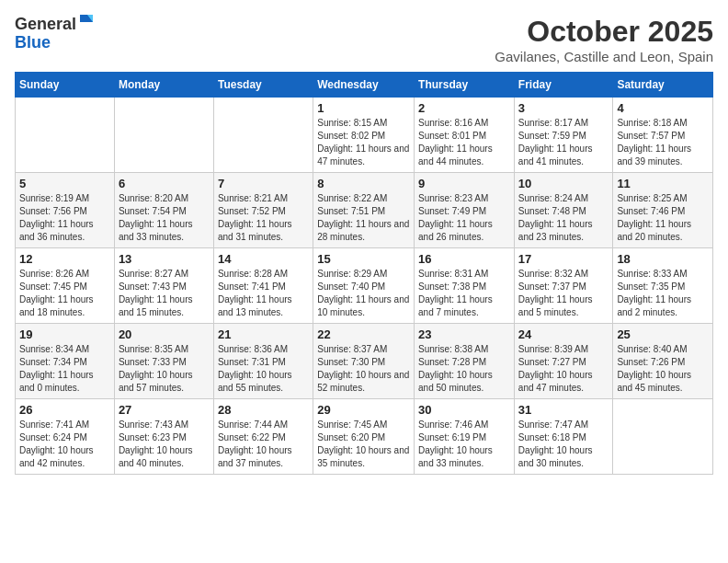 The image size is (728, 563). What do you see at coordinates (464, 109) in the screenshot?
I see `day-number: 2` at bounding box center [464, 109].